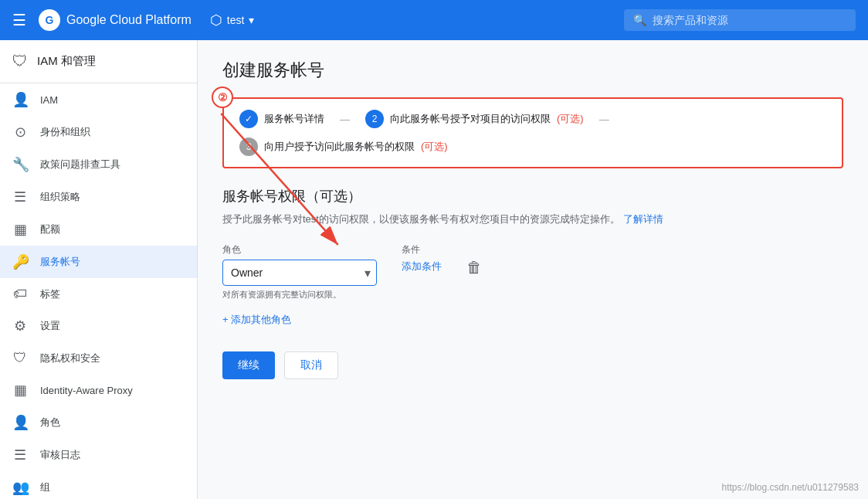  Describe the element at coordinates (60, 455) in the screenshot. I see `sidebar-item-label: 审核日志` at that location.